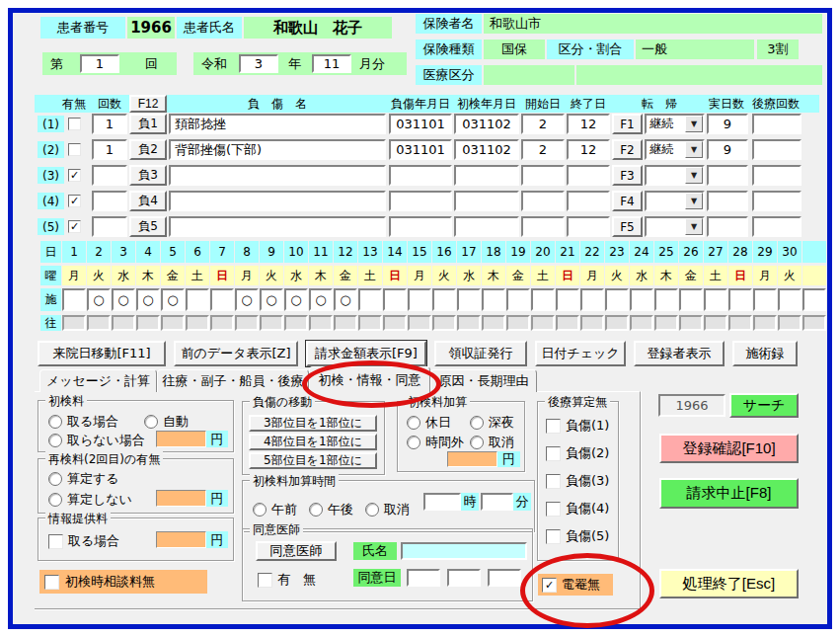 This screenshot has height=637, width=840. Describe the element at coordinates (274, 510) in the screenshot. I see `radio-am: 午前` at that location.